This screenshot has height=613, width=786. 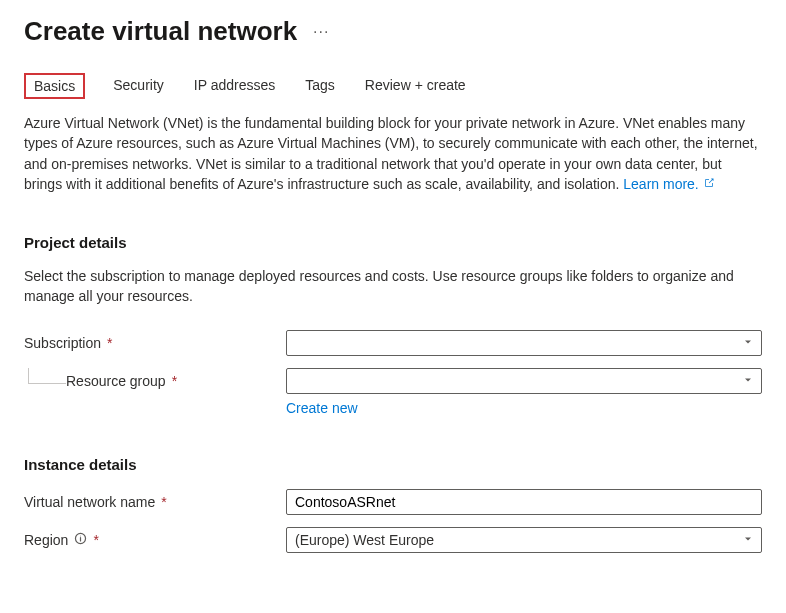 I want to click on tab-basics: Basics, so click(x=54, y=86).